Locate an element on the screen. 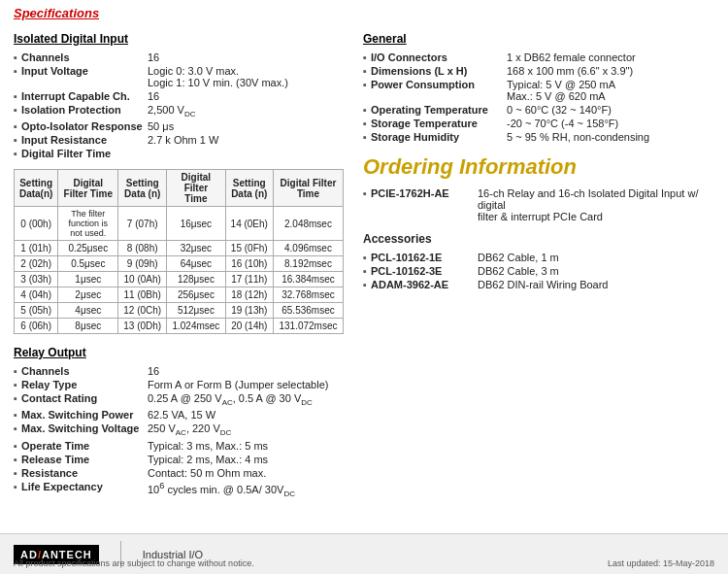 Image resolution: width=728 pixels, height=574 pixels. spec-label-filter: Digital Filter Time is located at coordinates (84, 153).